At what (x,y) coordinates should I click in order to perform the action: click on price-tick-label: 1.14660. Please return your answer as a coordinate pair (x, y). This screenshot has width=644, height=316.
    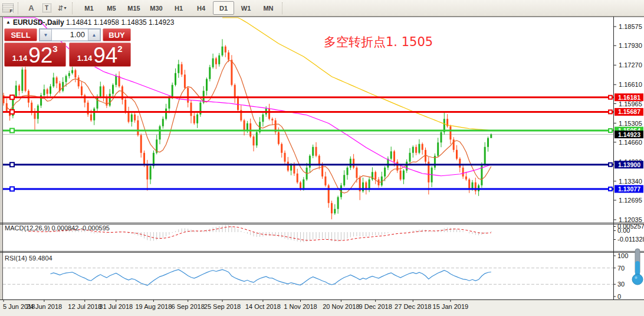
    Looking at the image, I should click on (630, 142).